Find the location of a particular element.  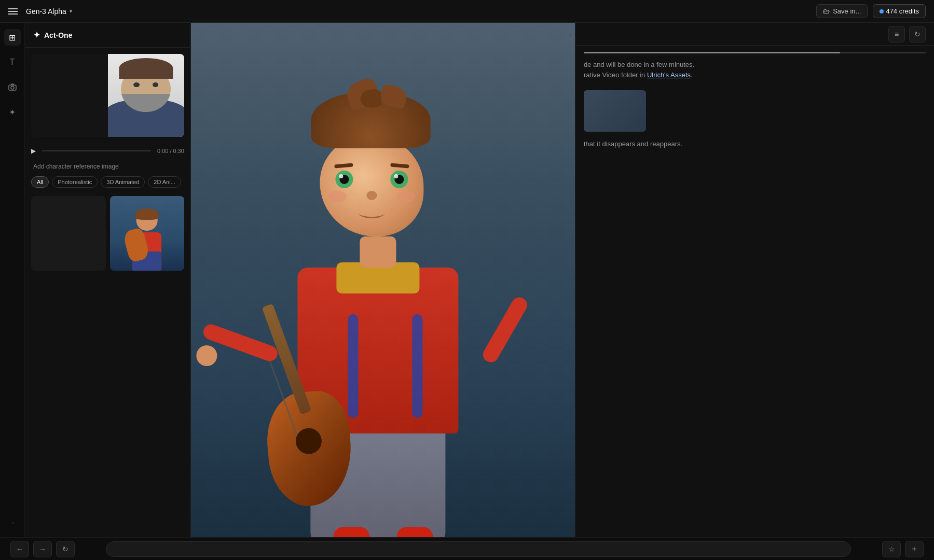

topbar: Gen-3 Alpha ▾ 🗁 Save in... 474 credits is located at coordinates (467, 11).